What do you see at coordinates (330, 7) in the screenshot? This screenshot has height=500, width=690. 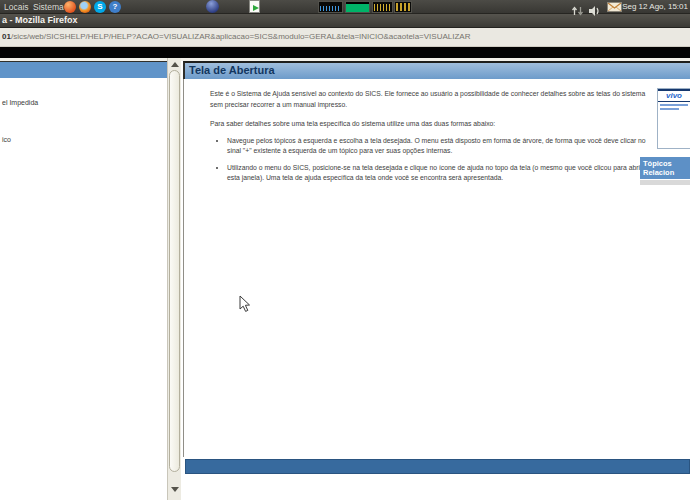 I see `cpu-monitor-applet` at bounding box center [330, 7].